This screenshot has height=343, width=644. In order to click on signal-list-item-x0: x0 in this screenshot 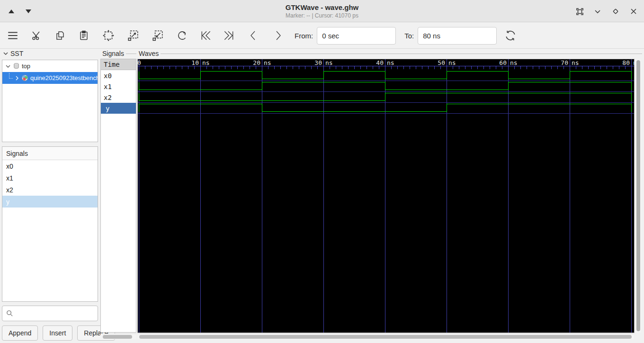, I will do `click(50, 166)`.